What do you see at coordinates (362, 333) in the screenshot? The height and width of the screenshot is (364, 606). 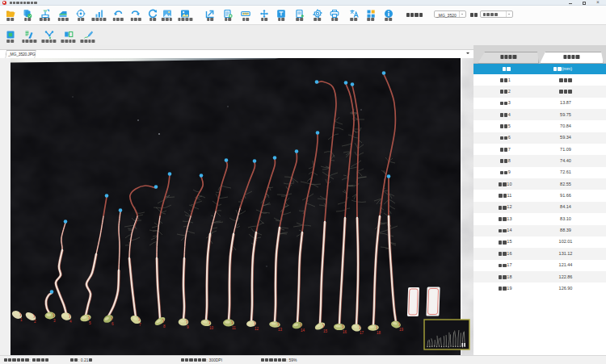 I see `svg-text: 17` at bounding box center [362, 333].